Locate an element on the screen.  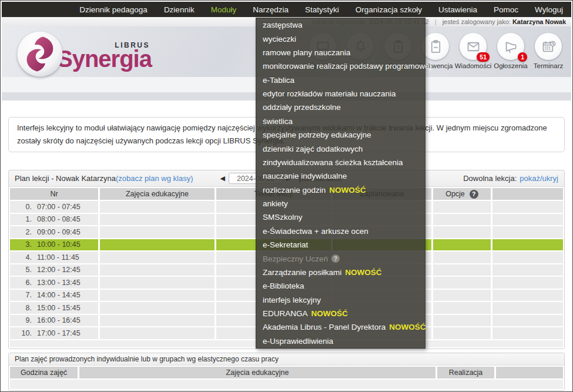
menu-item-oddziały-przedszkolne: oddziały przedszkolne is located at coordinates (341, 107).